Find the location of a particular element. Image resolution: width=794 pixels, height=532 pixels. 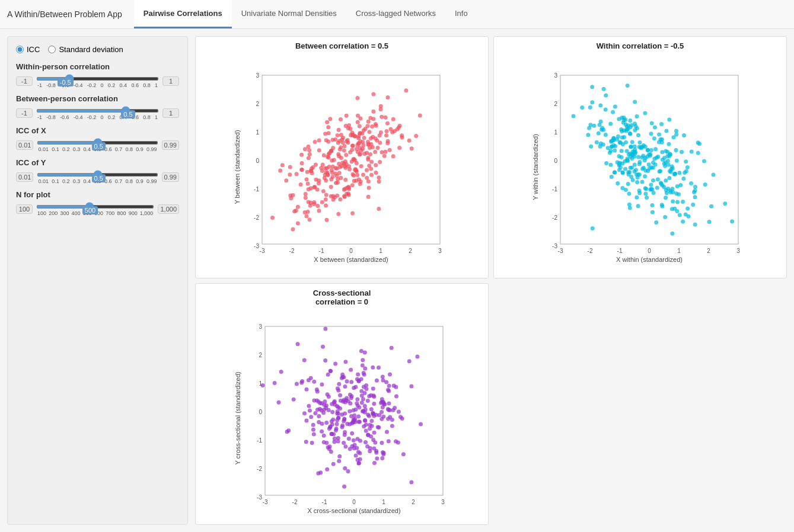

n-plot-value-bubble: 500 is located at coordinates (90, 210).